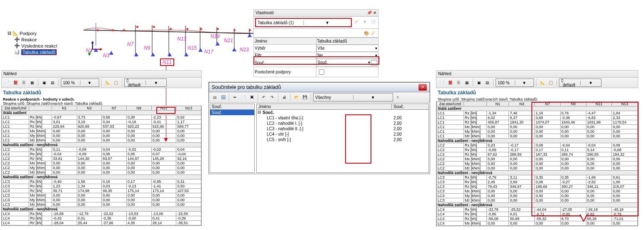 The image size is (644, 230). What do you see at coordinates (33, 46) in the screenshot?
I see `tree-item-vyslednice: ➕ Výslednice reakcí` at bounding box center [33, 46].